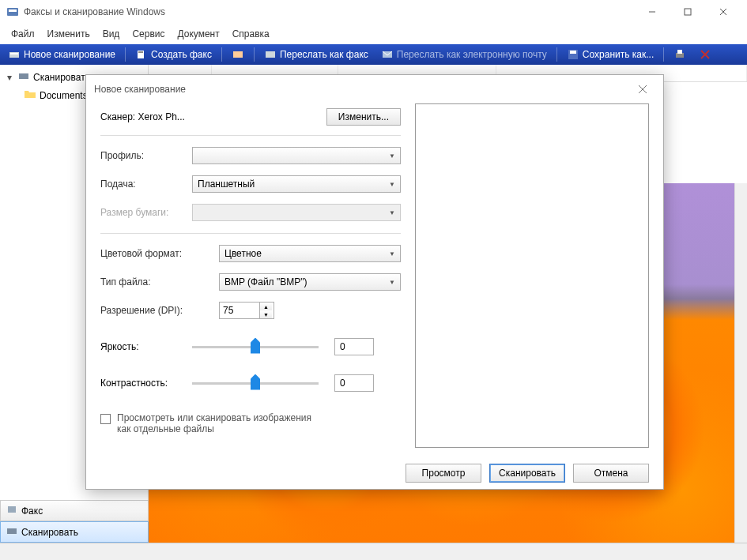  Describe the element at coordinates (24, 77) in the screenshot. I see `scanner-small-icon` at that location.